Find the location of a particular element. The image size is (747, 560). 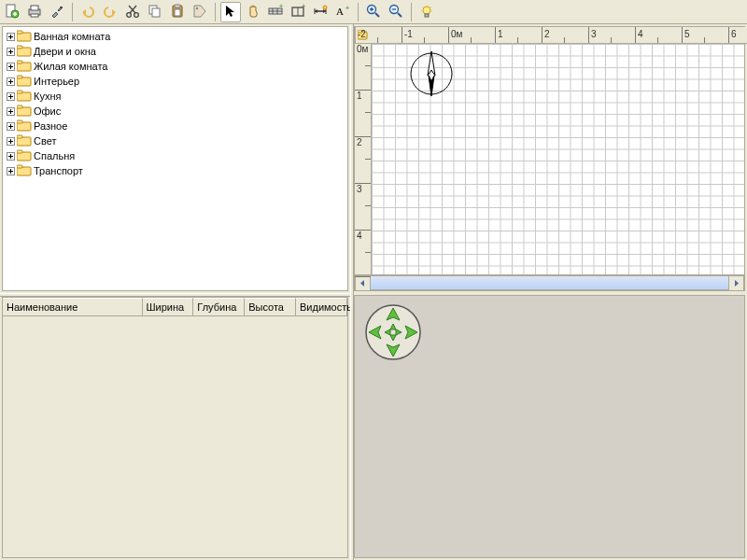

undo-button is located at coordinates (88, 12).